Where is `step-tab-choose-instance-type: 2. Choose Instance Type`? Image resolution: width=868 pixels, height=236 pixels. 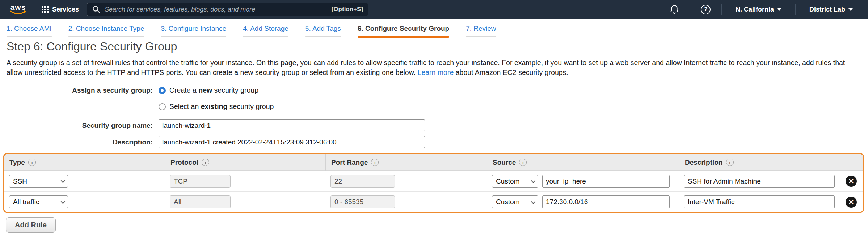 step-tab-choose-instance-type: 2. Choose Instance Type is located at coordinates (106, 31).